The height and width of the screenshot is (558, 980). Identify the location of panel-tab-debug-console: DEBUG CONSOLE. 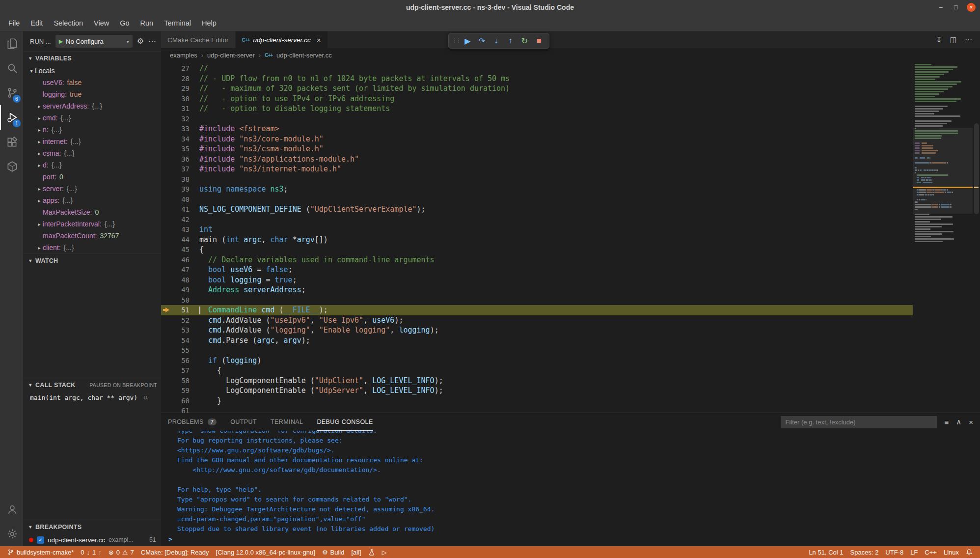
(345, 422).